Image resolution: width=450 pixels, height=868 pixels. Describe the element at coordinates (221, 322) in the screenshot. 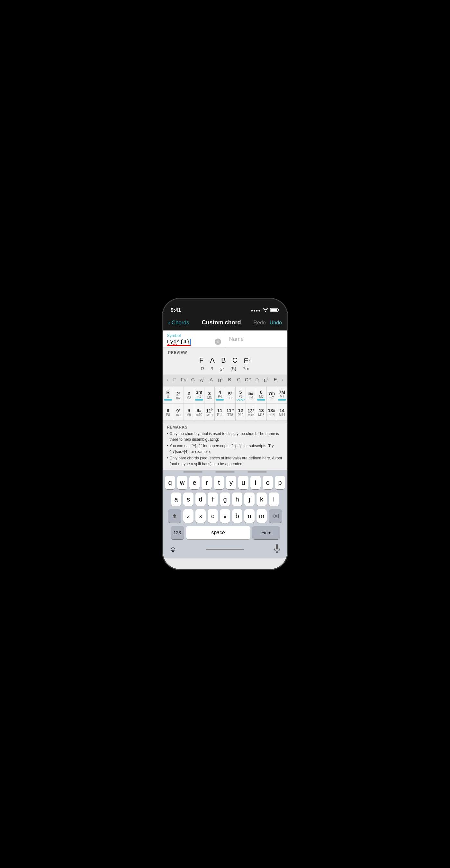

I see `nav-title: Custom chord` at that location.